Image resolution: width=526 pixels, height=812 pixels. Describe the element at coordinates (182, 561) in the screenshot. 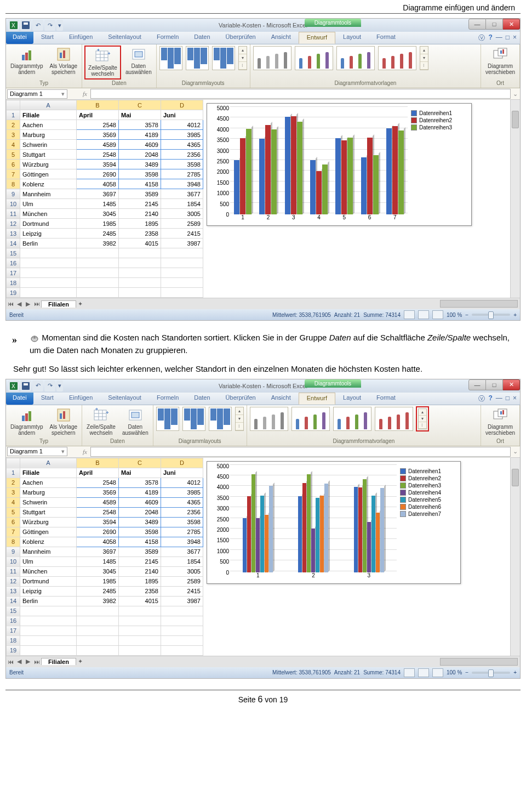

I see `data-cell: 1854` at that location.